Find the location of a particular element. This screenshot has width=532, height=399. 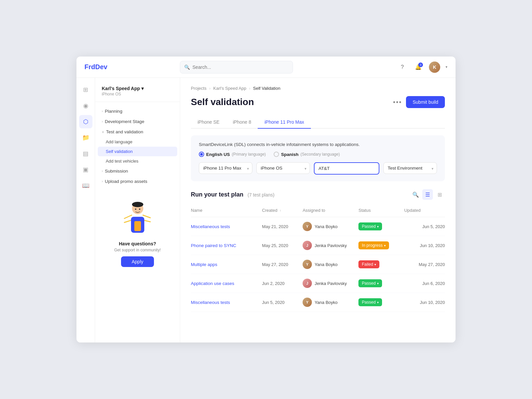

logo: FrdDev is located at coordinates (106, 67).